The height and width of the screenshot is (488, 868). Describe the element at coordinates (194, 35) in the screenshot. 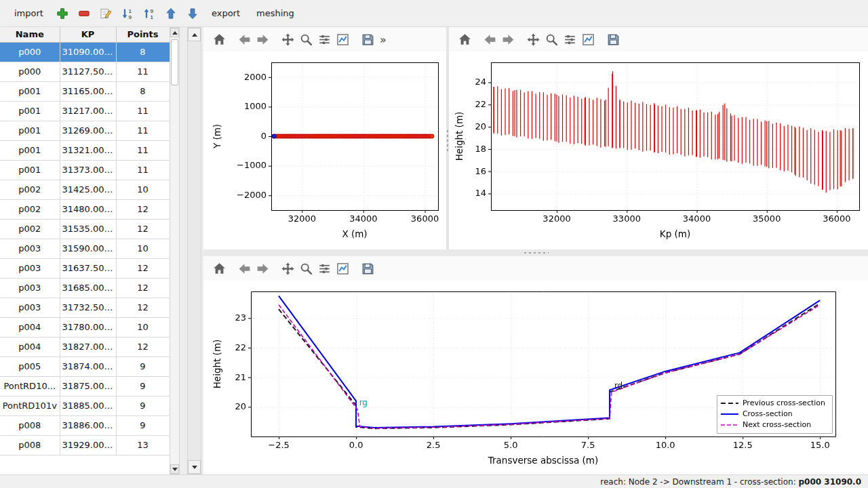

I see `panel-scroll-up-button` at that location.